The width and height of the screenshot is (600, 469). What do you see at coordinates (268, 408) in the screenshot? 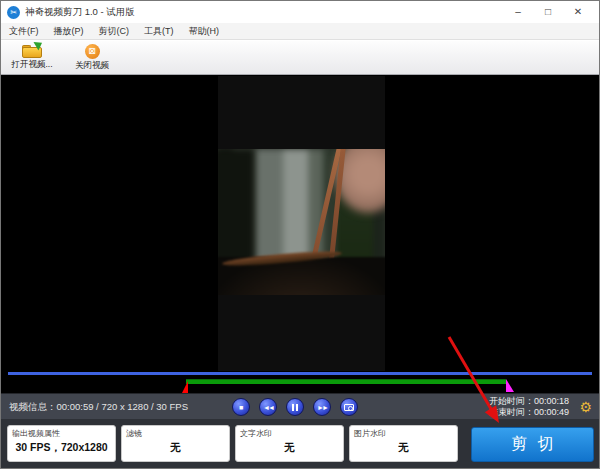
I see `rewind-icon: ◄◄` at bounding box center [268, 408].